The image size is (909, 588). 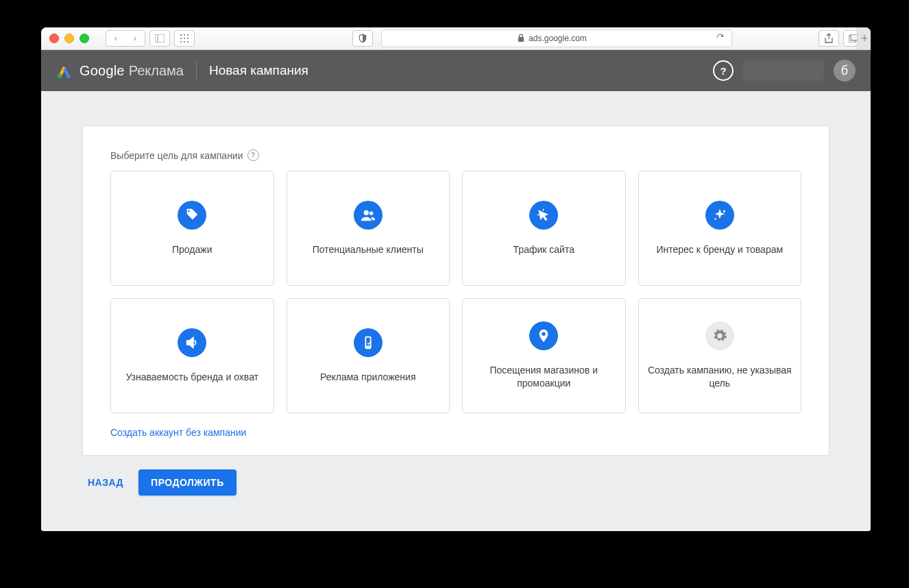 I want to click on goal-label: Интерес к бренду и товарам, so click(x=720, y=249).